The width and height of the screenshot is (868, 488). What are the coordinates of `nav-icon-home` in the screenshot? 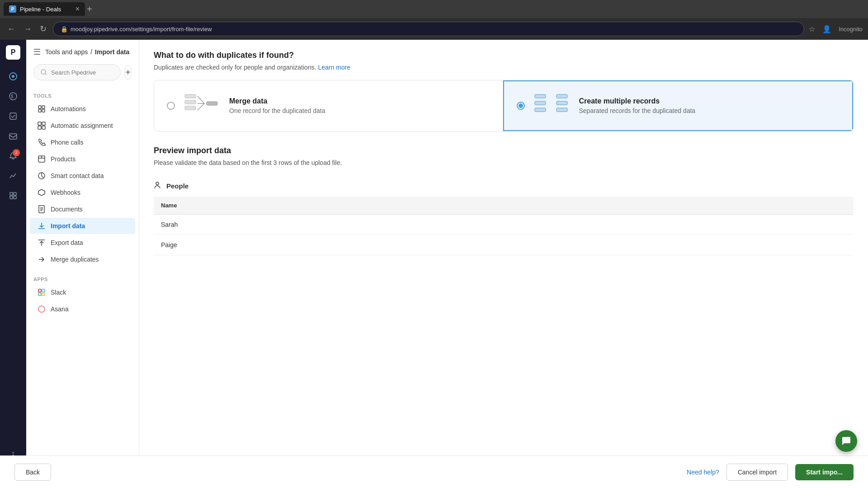 It's located at (13, 76).